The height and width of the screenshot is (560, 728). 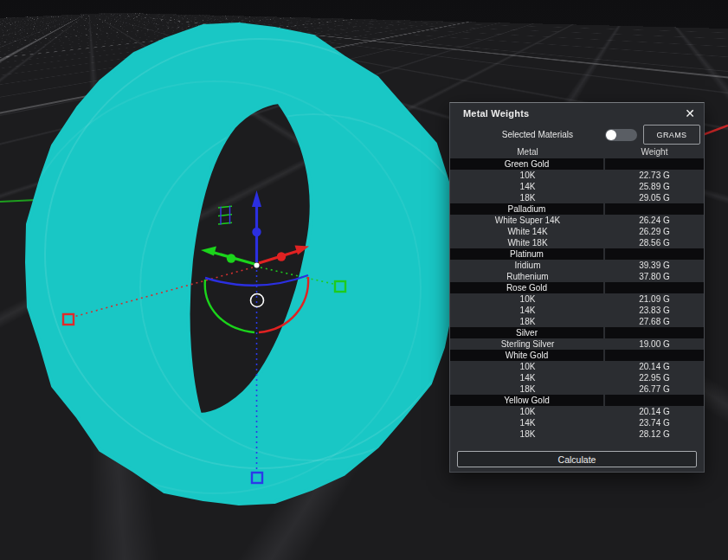 I want to click on metal-group-header: Rose Gold, so click(x=577, y=287).